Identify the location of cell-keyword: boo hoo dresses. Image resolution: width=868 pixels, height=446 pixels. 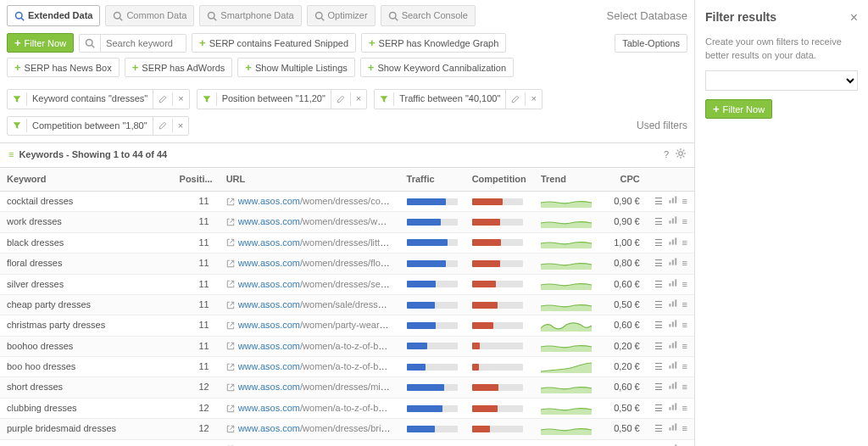
(86, 367).